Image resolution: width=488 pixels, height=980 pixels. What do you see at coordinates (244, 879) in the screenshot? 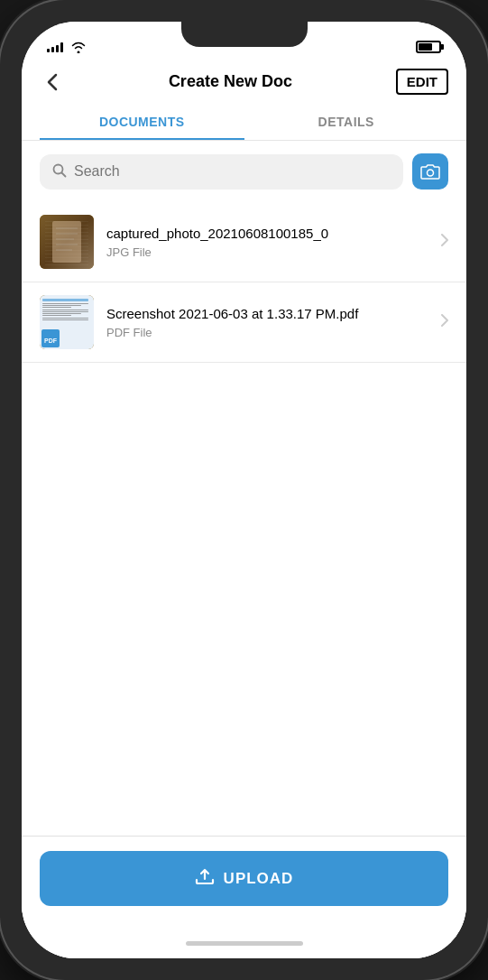
I see `upload-button: UPLOAD` at bounding box center [244, 879].